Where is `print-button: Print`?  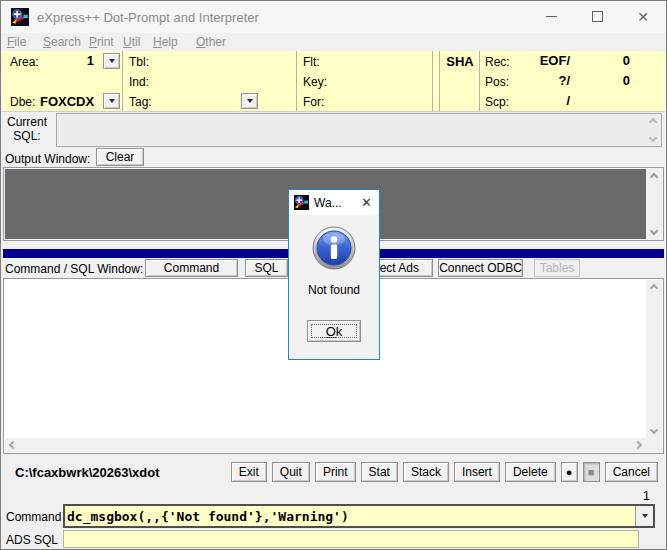
print-button: Print is located at coordinates (336, 472).